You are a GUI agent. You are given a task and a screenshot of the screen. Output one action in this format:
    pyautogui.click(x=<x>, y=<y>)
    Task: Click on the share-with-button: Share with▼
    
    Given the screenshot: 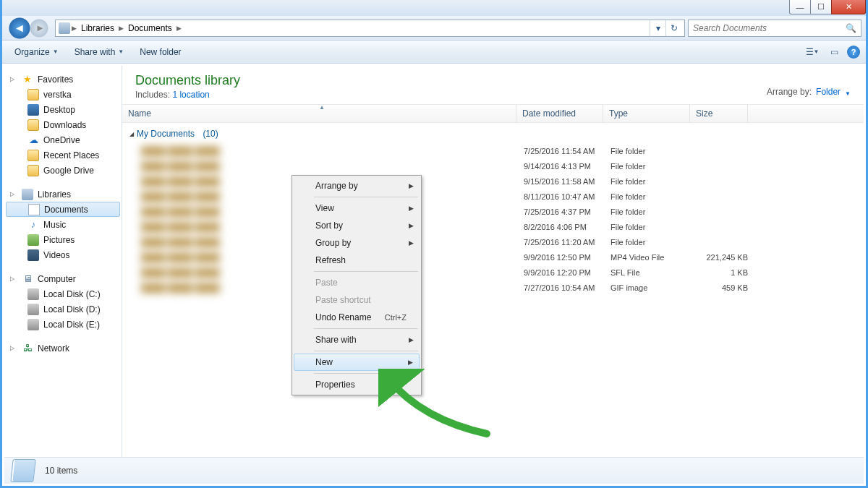 What is the action you would take?
    pyautogui.click(x=100, y=52)
    